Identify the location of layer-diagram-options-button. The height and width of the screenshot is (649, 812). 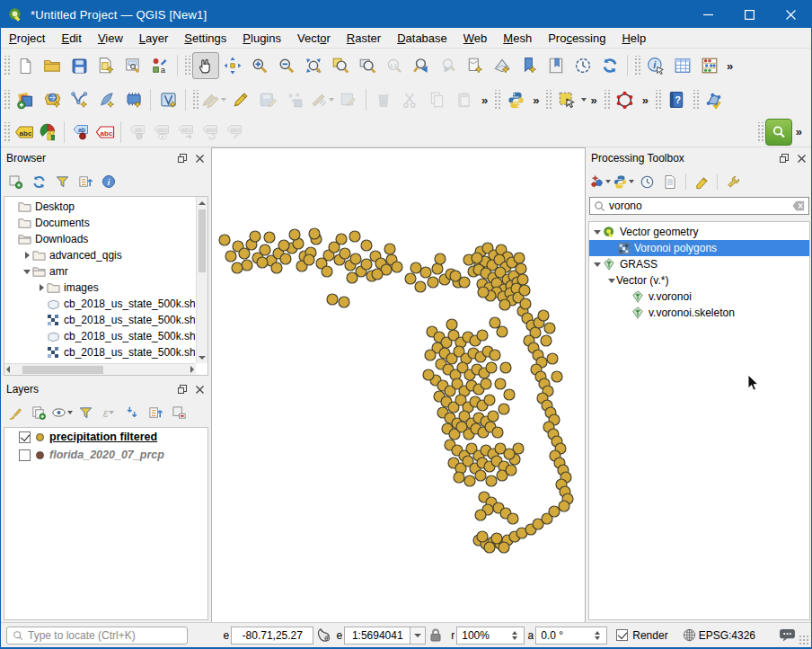
(49, 132).